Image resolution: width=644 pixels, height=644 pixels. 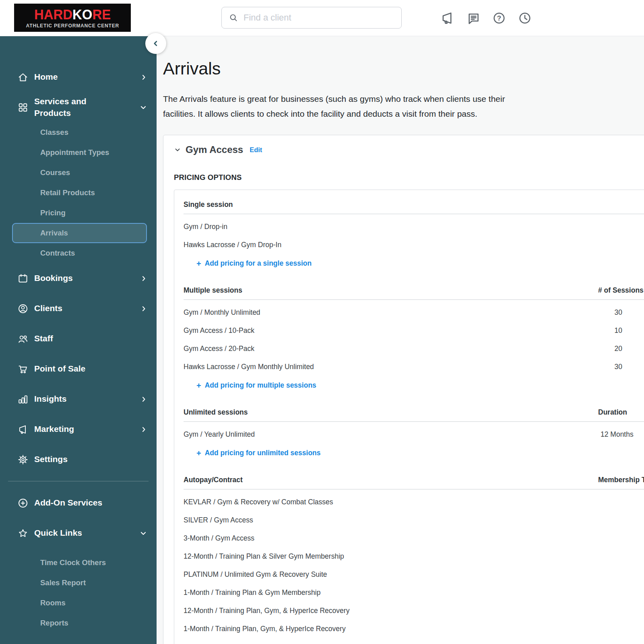 What do you see at coordinates (218, 520) in the screenshot?
I see `pricing-row-label: SILVER / Gym Access` at bounding box center [218, 520].